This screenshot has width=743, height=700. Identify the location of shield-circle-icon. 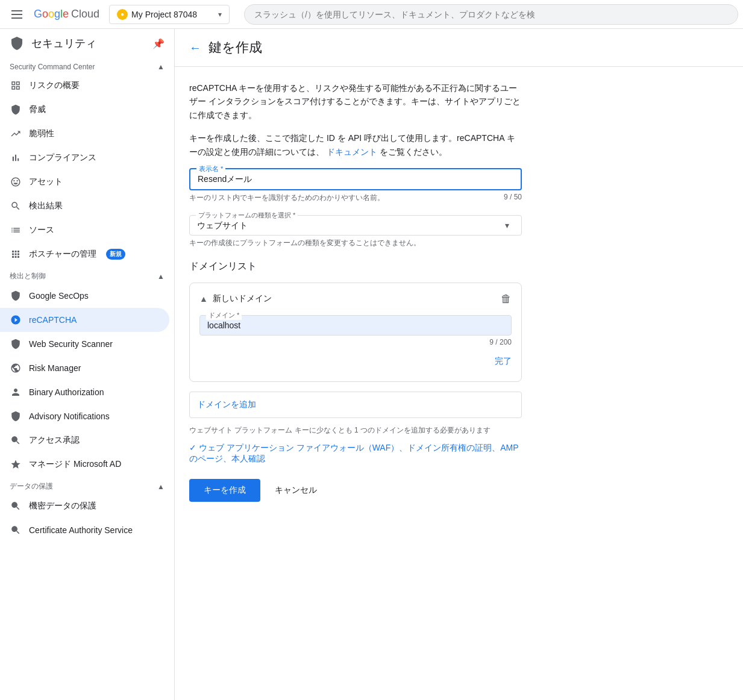
(16, 110).